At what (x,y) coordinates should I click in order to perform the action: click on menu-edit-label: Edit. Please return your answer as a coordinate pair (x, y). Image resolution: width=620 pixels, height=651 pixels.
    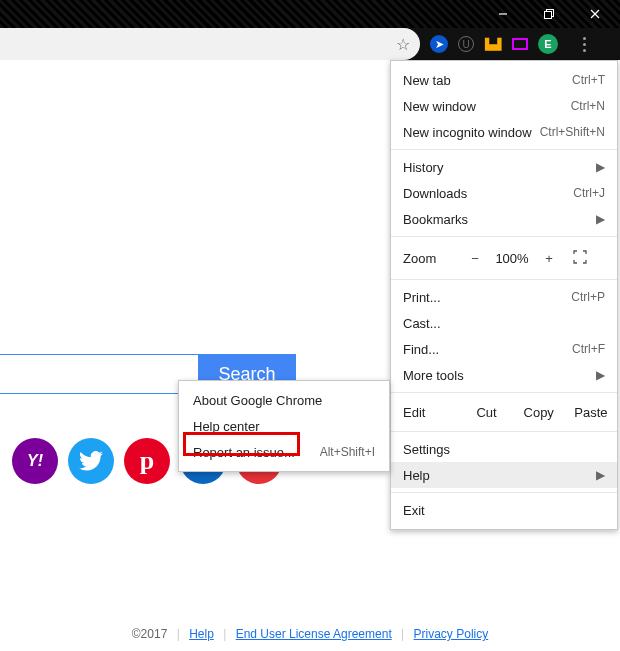
    Looking at the image, I should click on (426, 412).